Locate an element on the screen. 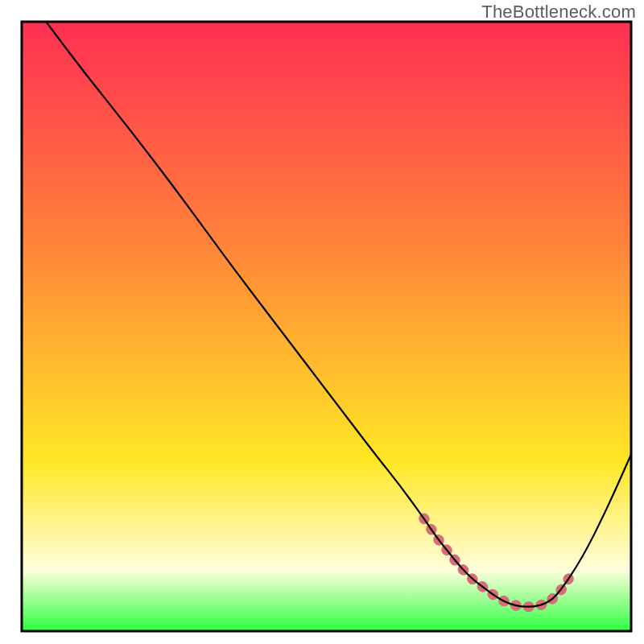  watermark: TheBottleneck.com is located at coordinates (559, 12).